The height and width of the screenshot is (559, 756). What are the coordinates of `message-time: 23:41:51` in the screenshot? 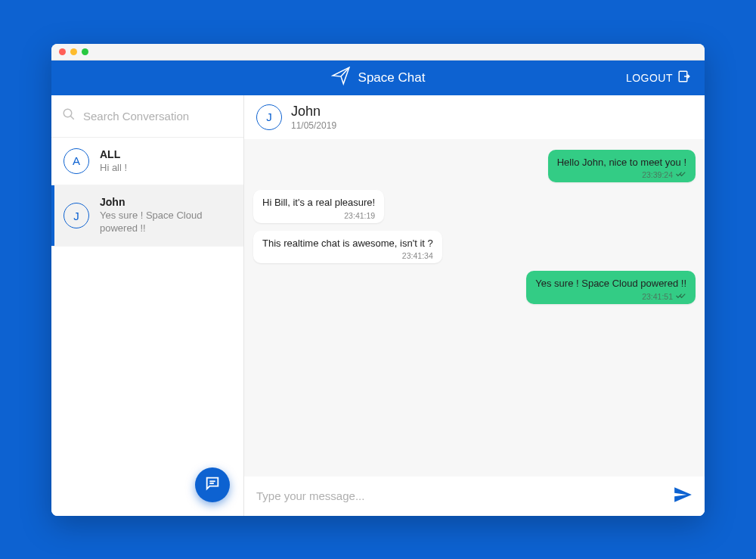 It's located at (658, 297).